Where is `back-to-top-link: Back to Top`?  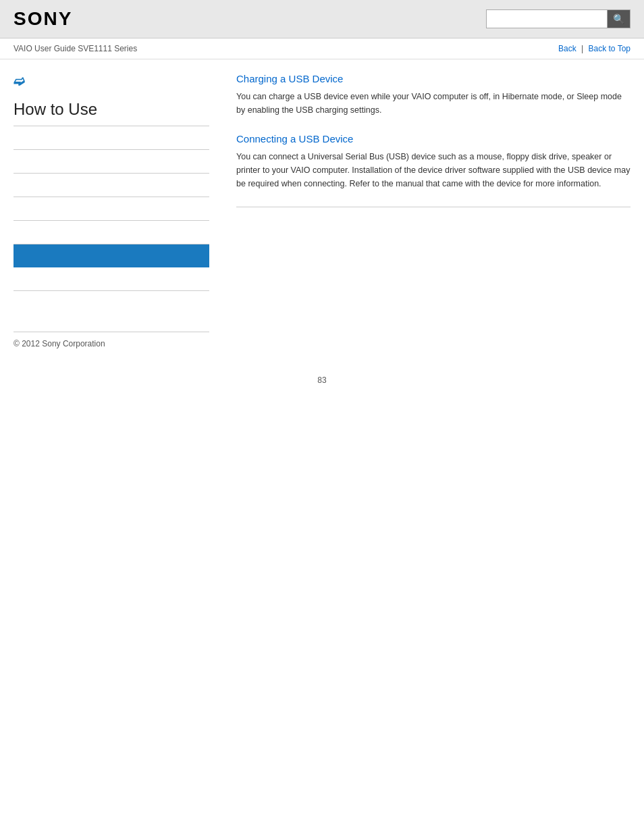 back-to-top-link: Back to Top is located at coordinates (610, 49).